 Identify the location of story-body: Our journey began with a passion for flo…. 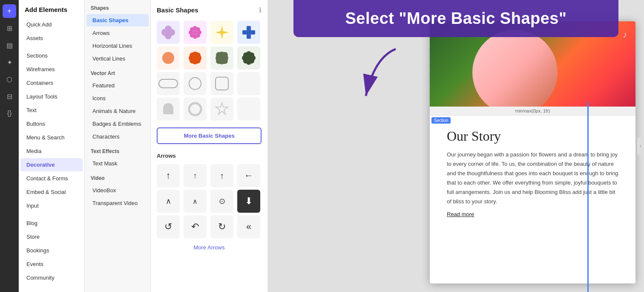
(532, 178).